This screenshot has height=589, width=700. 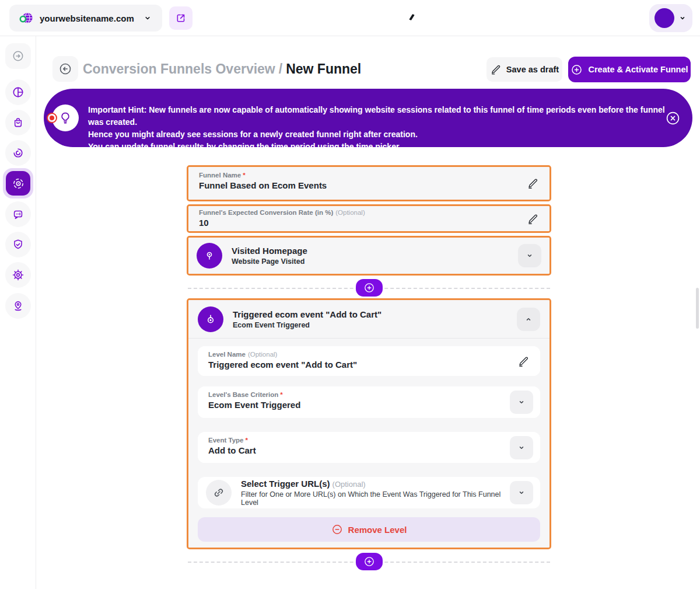 What do you see at coordinates (18, 306) in the screenshot?
I see `sidebar-item-tracking` at bounding box center [18, 306].